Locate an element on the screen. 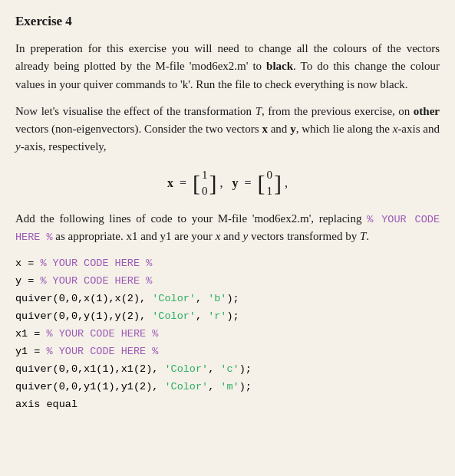  matrix-x-row2: 0 is located at coordinates (205, 192).